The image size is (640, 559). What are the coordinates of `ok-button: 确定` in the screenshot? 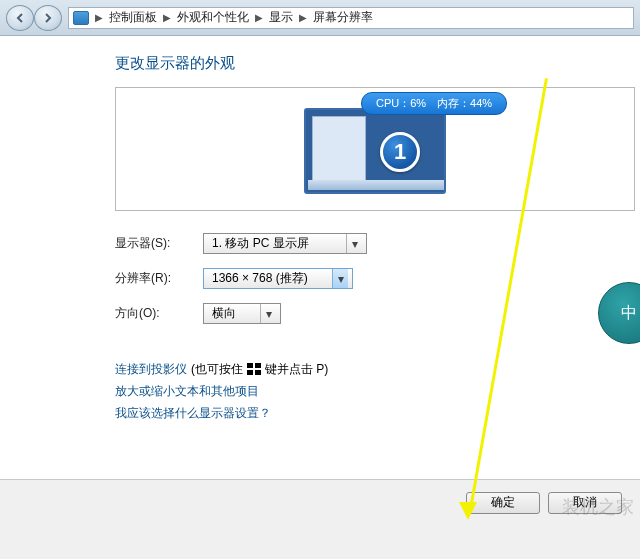 It's located at (503, 503).